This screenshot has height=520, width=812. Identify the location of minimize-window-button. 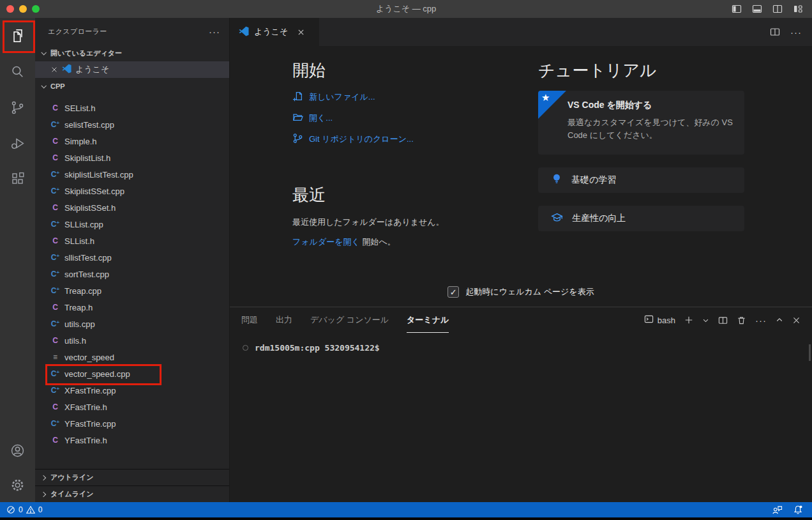
(23, 9).